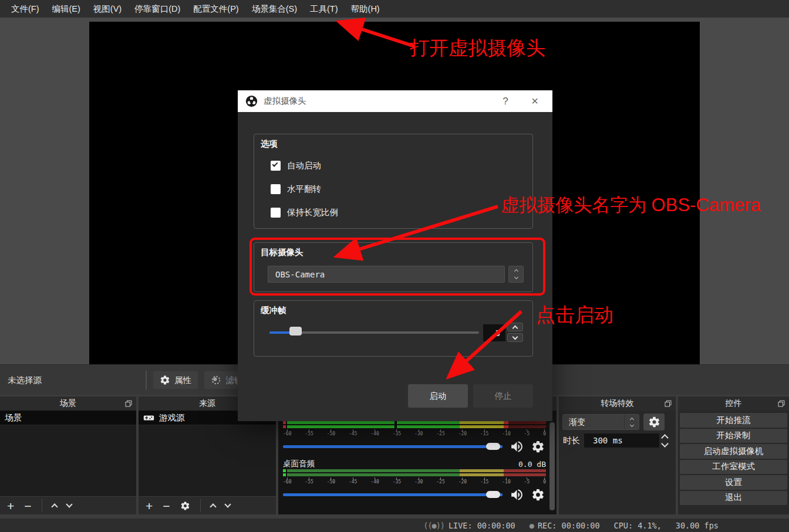 The image size is (789, 532). Describe the element at coordinates (569, 526) in the screenshot. I see `rec-time: REC: 00:00:00` at that location.